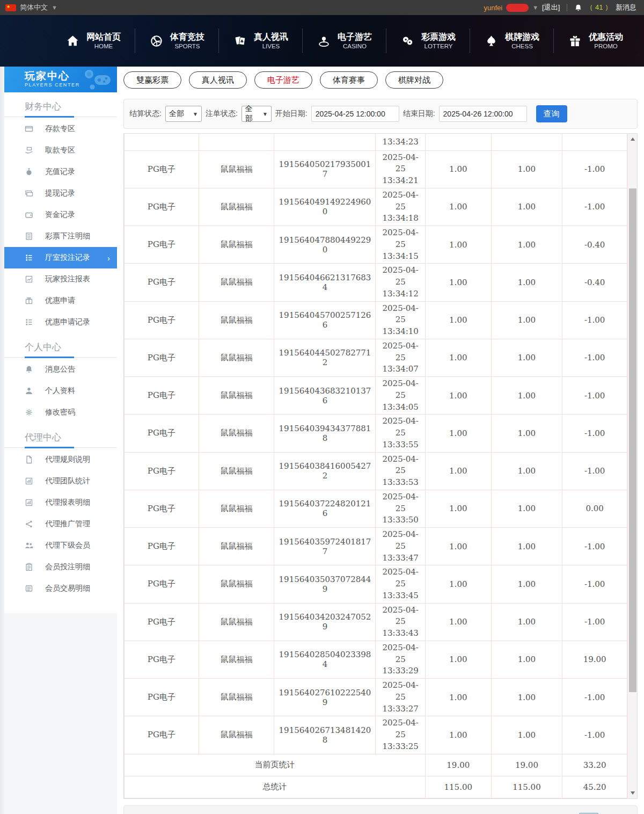 The image size is (644, 814). What do you see at coordinates (257, 114) in the screenshot?
I see `order-status-select: 全部▼` at bounding box center [257, 114].